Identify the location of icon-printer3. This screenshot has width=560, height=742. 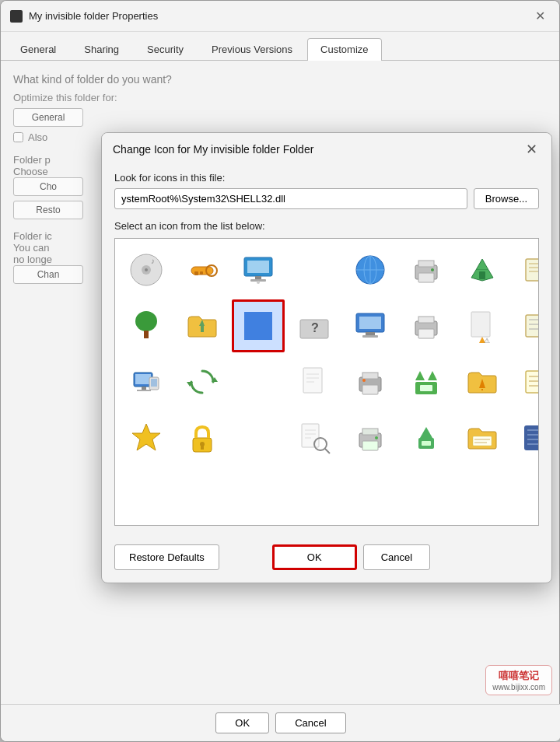
(370, 382).